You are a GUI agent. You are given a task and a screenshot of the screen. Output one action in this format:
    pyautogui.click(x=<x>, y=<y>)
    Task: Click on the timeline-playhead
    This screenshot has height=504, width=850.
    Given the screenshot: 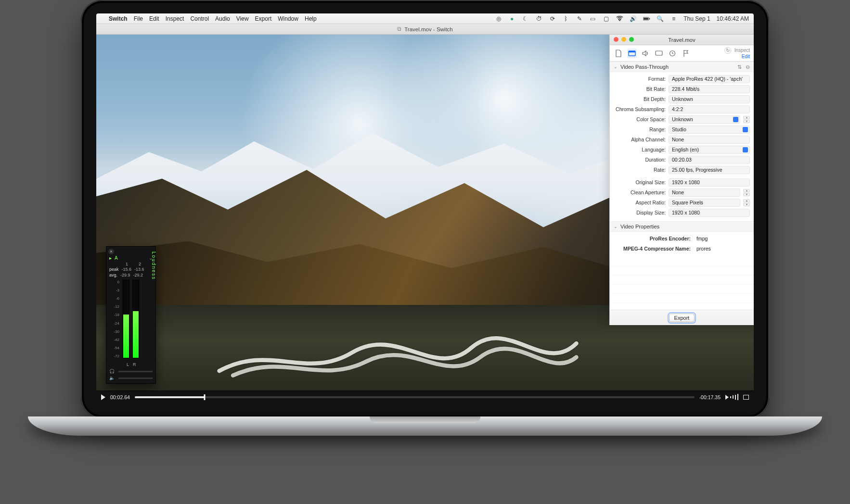 What is the action you would take?
    pyautogui.click(x=205, y=397)
    